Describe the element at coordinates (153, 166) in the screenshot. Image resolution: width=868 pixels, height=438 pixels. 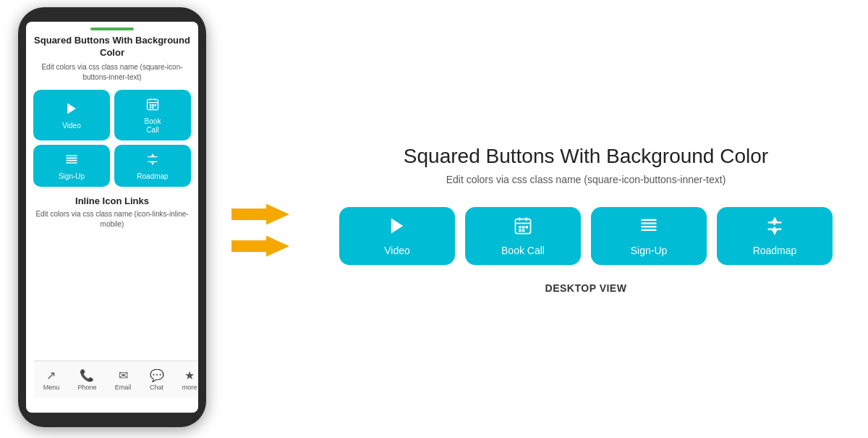
I see `phone-btn-roadmap: Roadmap` at that location.